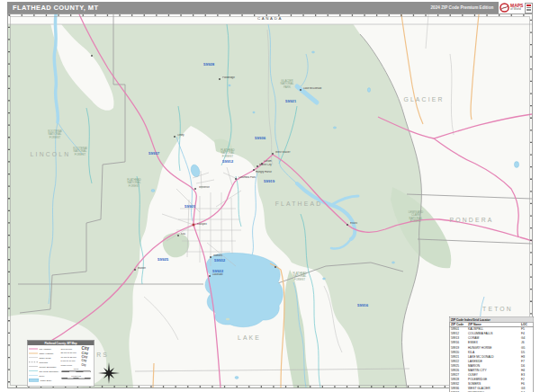  I want to click on legend-river-sample, so click(33, 376).